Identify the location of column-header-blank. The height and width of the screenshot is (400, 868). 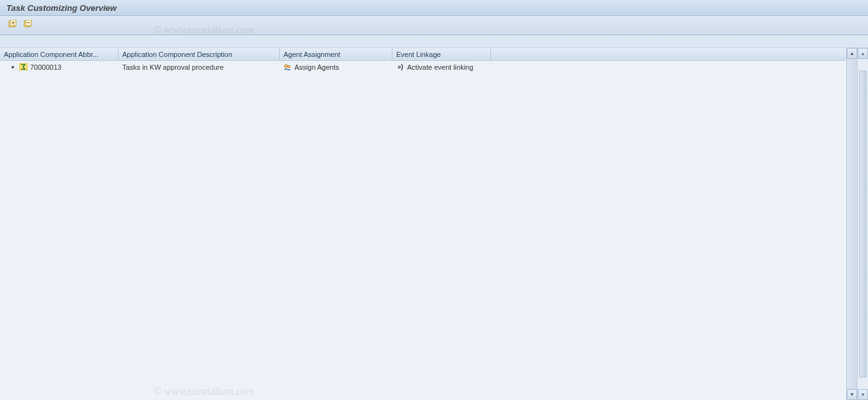
(595, 54).